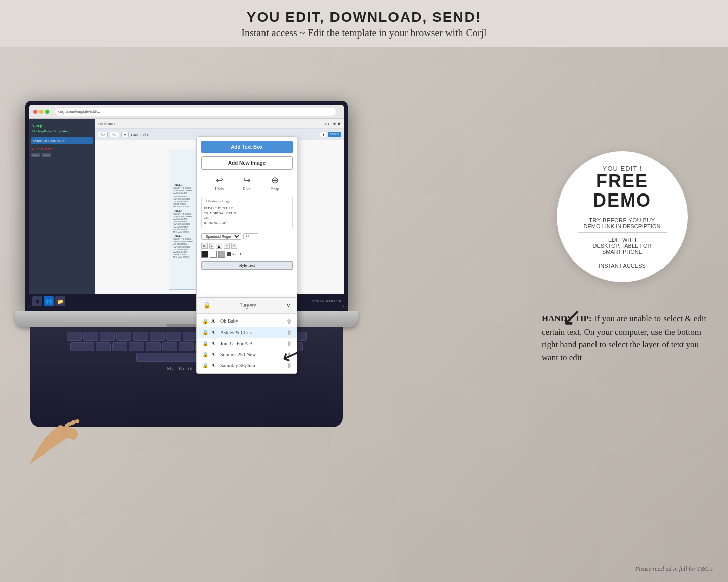 This screenshot has width=728, height=582. What do you see at coordinates (214, 366) in the screenshot?
I see `layer-type-a-5: A` at bounding box center [214, 366].